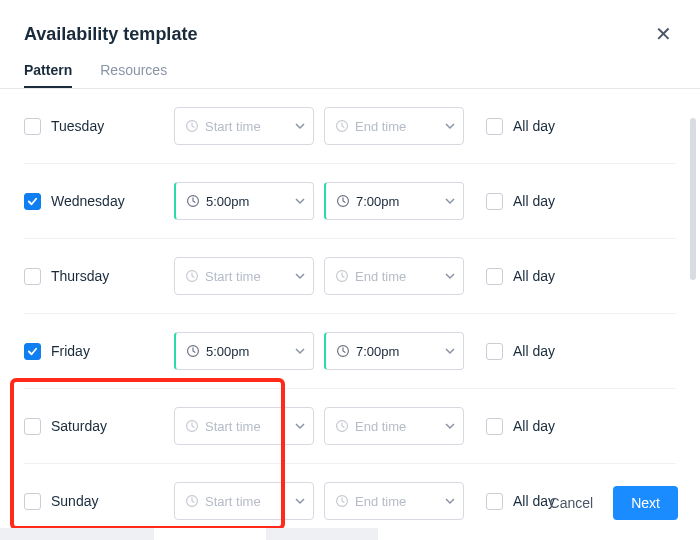 This screenshot has height=540, width=700. Describe the element at coordinates (80, 276) in the screenshot. I see `day-label: Thursday` at that location.